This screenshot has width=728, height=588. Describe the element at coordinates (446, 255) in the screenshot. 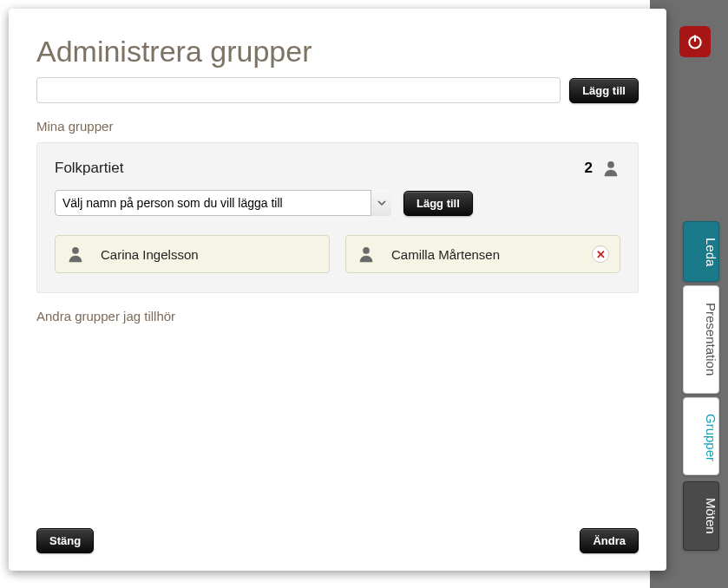

I see `member-name: Camilla Mårtensen` at that location.